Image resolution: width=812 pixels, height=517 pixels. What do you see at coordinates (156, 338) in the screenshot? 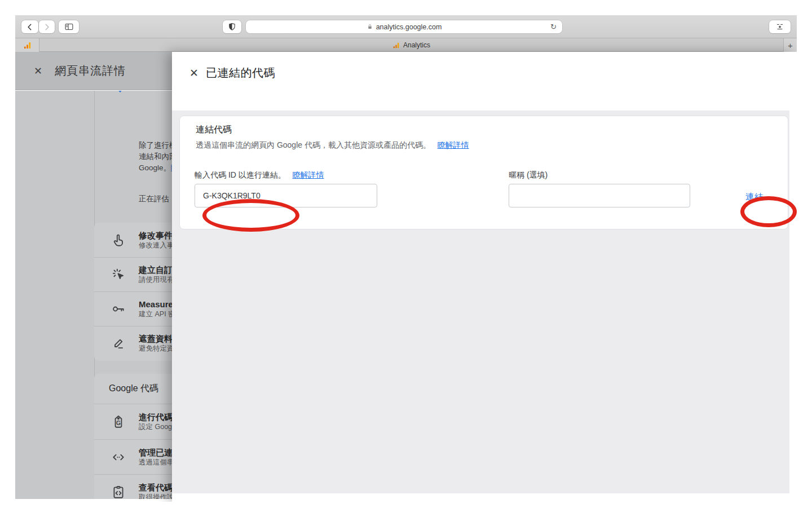
I see `list-item-title: 遮蓋資料` at bounding box center [156, 338].